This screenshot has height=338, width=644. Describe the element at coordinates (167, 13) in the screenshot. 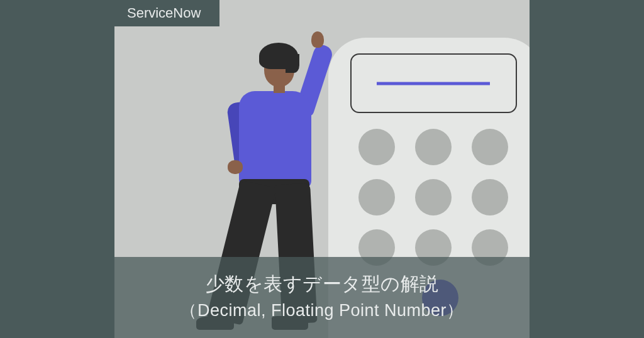

I see `category-badge: ServiceNow` at that location.